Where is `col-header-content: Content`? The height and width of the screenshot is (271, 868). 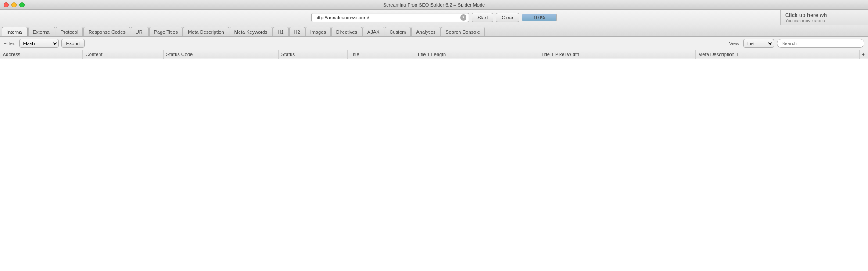 col-header-content: Content is located at coordinates (123, 54).